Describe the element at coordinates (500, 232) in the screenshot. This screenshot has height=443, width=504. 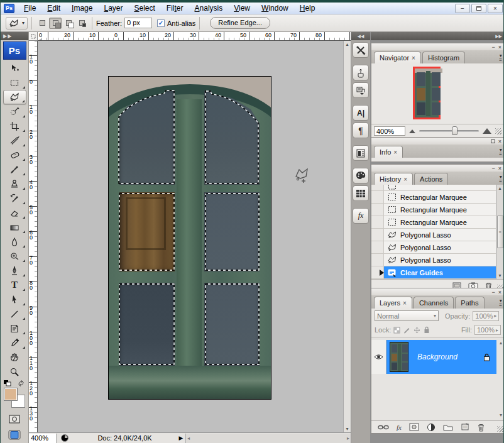
I see `scrollbar-thumb: ≡` at that location.